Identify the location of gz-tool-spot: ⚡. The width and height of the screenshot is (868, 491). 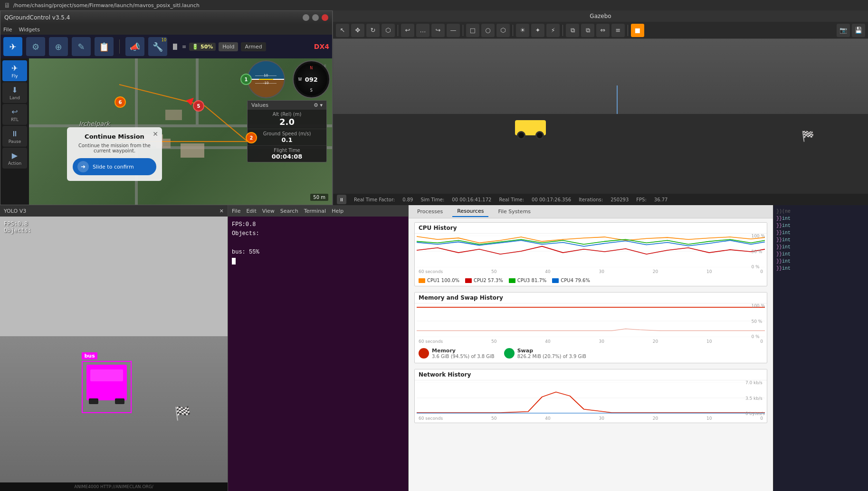
(553, 30).